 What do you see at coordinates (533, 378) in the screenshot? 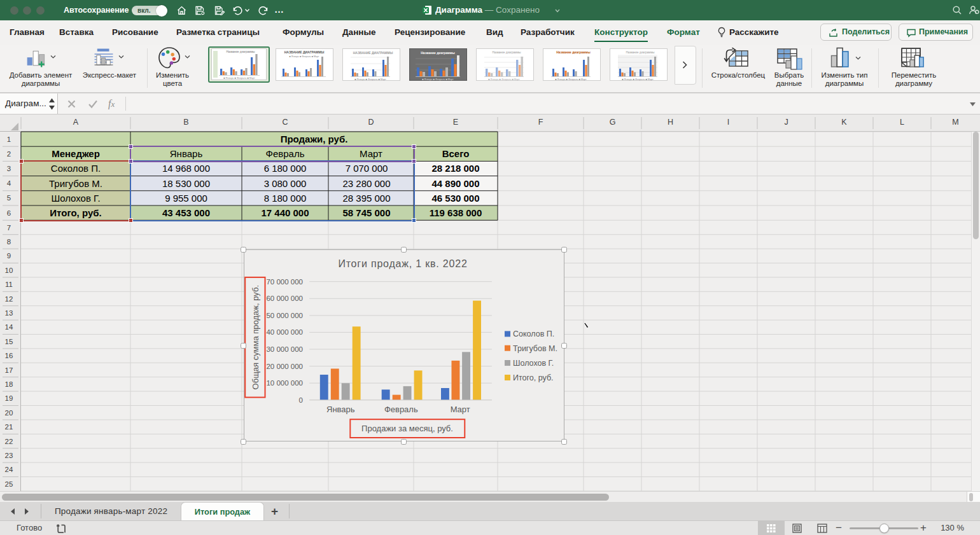
I see `svg-text: Итого, руб.` at bounding box center [533, 378].